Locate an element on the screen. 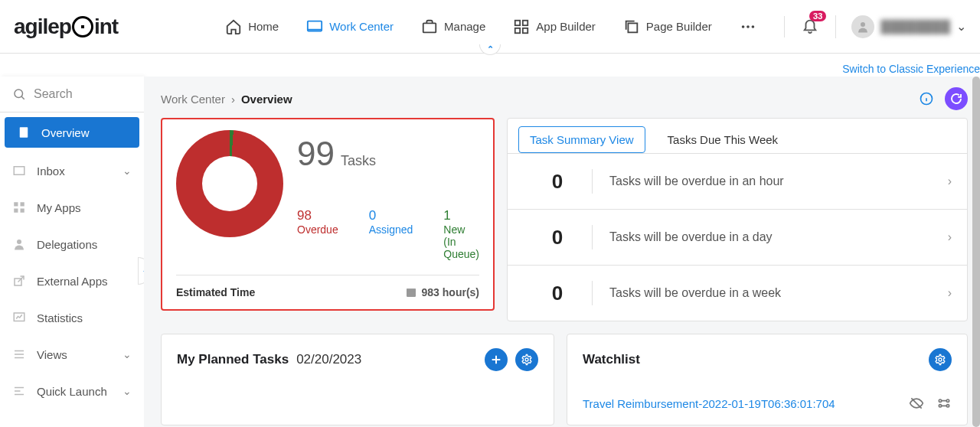  external-icon is located at coordinates (19, 281).